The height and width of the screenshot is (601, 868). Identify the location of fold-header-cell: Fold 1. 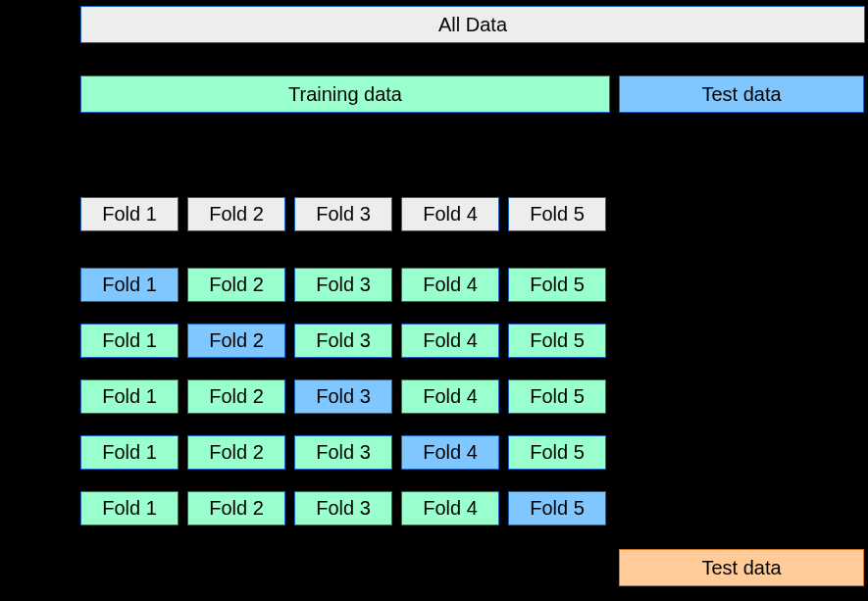
(129, 214).